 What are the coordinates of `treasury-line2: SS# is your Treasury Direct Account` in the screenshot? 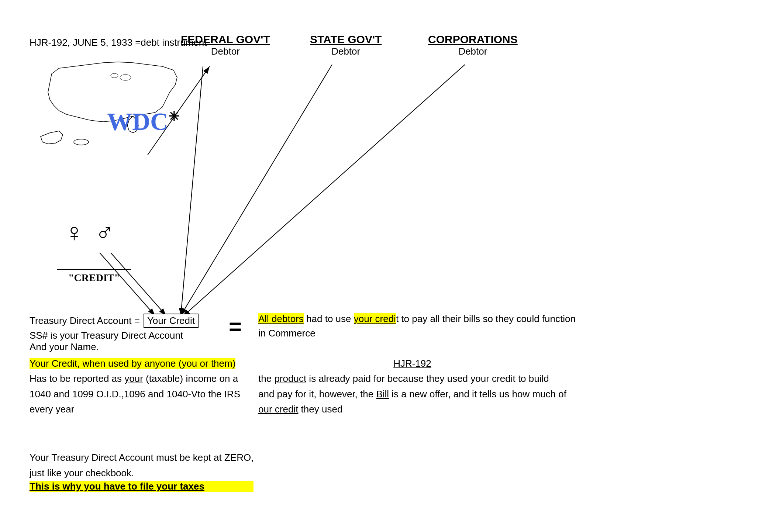 It's located at (114, 336).